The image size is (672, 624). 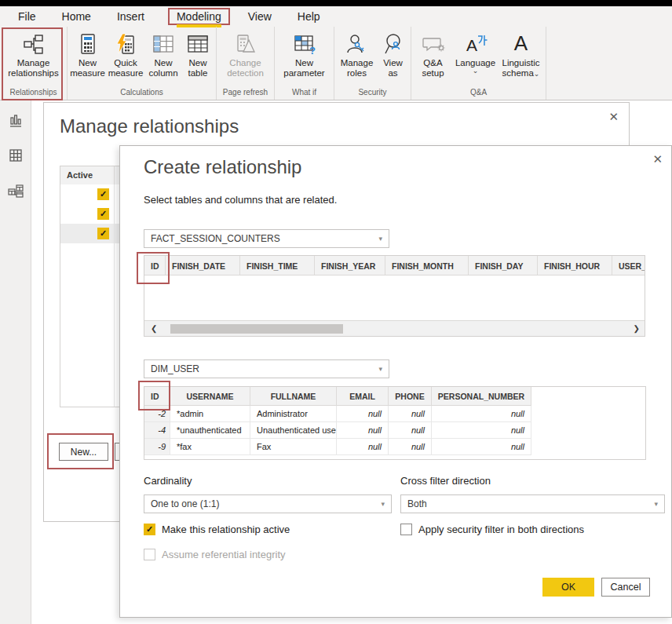 I want to click on data-view-icon, so click(x=16, y=157).